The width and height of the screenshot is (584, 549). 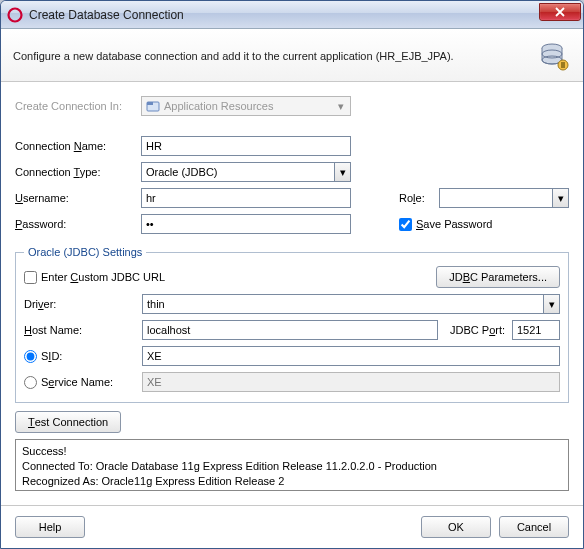 What do you see at coordinates (292, 466) in the screenshot?
I see `result-line-2: Connected To: Oracle Database 11g Expres…` at bounding box center [292, 466].